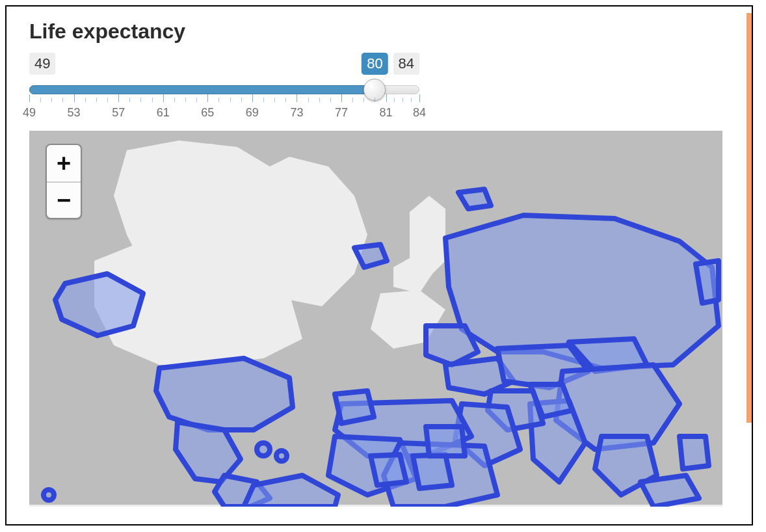 Image resolution: width=766 pixels, height=532 pixels. Describe the element at coordinates (386, 113) in the screenshot. I see `slider-tick-label: 81` at that location.